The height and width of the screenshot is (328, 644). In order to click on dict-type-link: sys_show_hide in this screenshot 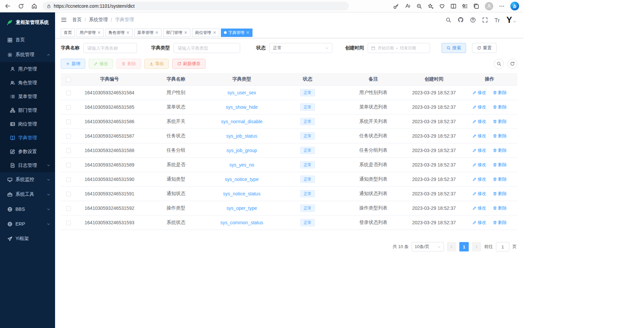, I will do `click(242, 107)`.